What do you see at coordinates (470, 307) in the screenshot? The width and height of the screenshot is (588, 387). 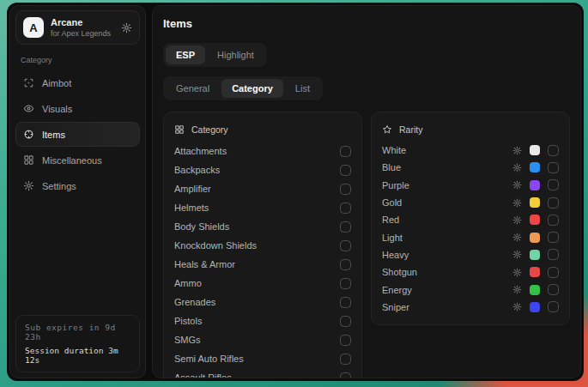 I see `rarity-row: Sniper` at bounding box center [470, 307].